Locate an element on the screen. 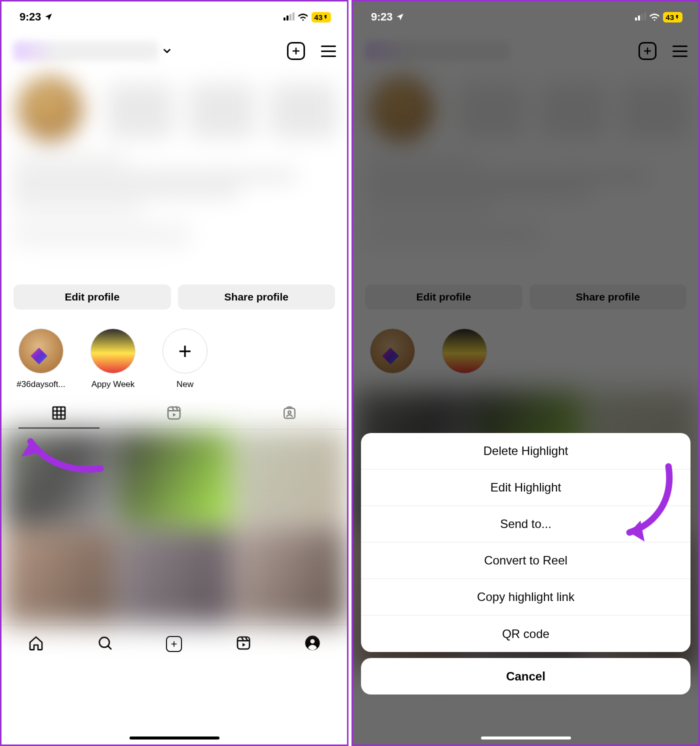 This screenshot has width=700, height=746. highlight-appy-week: Appy Week is located at coordinates (113, 359).